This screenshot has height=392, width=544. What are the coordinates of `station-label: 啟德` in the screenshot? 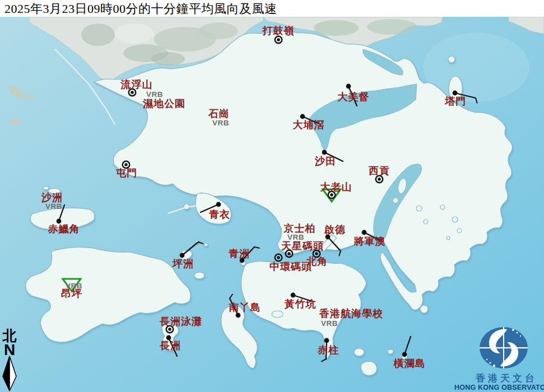 It's located at (335, 230).